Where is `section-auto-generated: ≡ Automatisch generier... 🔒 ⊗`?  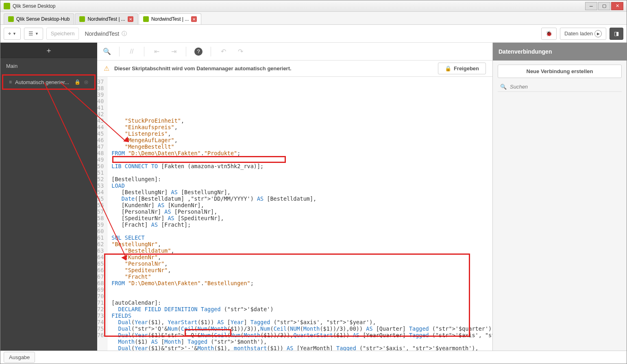 section-auto-generated: ≡ Automatisch generier... 🔒 ⊗ is located at coordinates (49, 82).